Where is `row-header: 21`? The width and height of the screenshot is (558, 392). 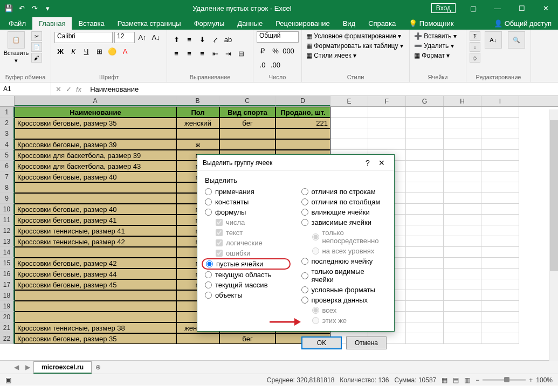
row-header: 21 is located at coordinates (8, 328).